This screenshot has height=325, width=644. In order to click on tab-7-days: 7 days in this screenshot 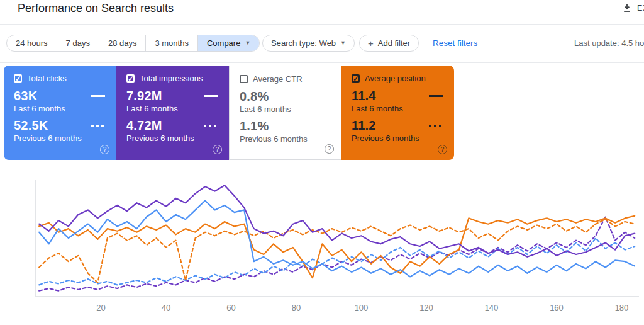, I will do `click(78, 43)`.